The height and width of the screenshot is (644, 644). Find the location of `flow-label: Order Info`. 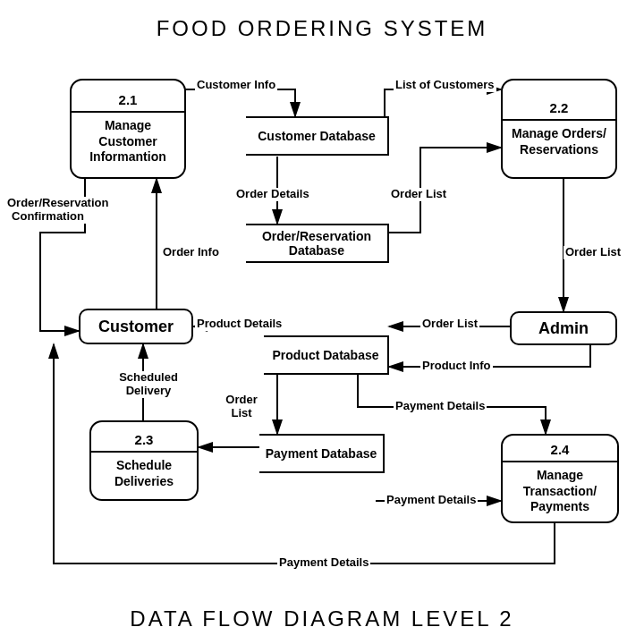

flow-label: Order Info is located at coordinates (191, 252).